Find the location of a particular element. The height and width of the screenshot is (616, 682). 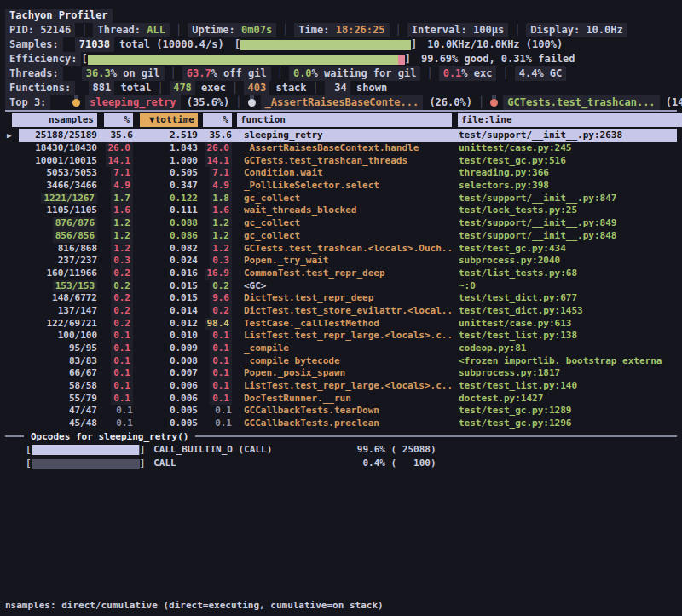

table-row: 137/147 0.2 0.014 0.2 DictTest.test_stor… is located at coordinates (341, 312).